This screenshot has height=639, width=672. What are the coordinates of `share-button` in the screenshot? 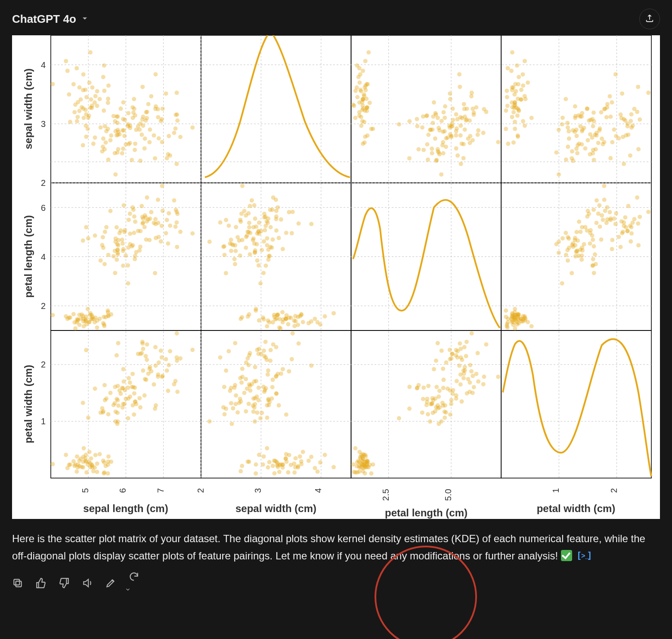 It's located at (650, 19).